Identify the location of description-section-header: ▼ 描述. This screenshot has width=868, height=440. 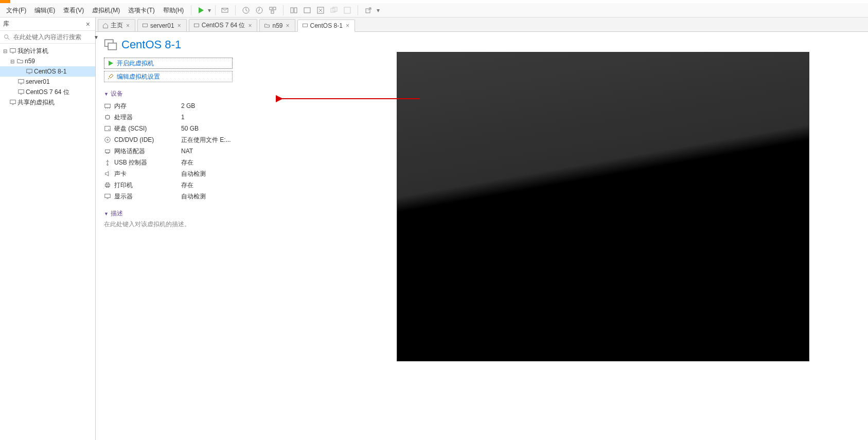
(217, 214).